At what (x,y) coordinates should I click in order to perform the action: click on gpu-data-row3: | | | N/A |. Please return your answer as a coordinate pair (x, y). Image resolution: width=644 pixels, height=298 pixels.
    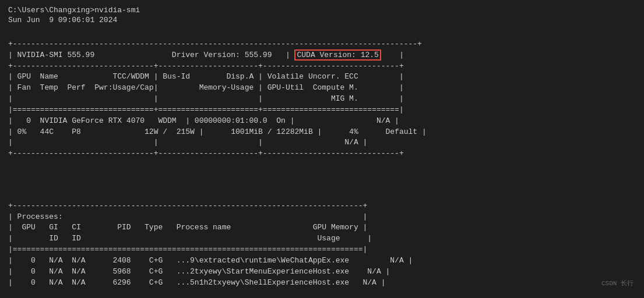
    Looking at the image, I should click on (188, 142).